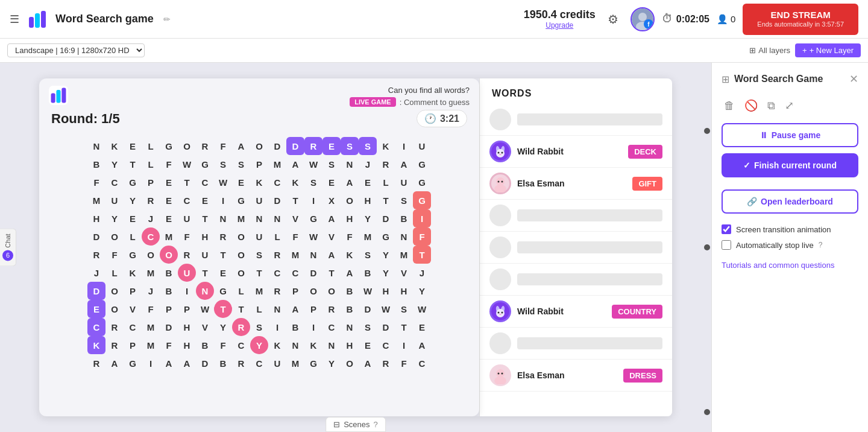  Describe the element at coordinates (559, 25) in the screenshot. I see `upgrade-link: Upgrade` at that location.